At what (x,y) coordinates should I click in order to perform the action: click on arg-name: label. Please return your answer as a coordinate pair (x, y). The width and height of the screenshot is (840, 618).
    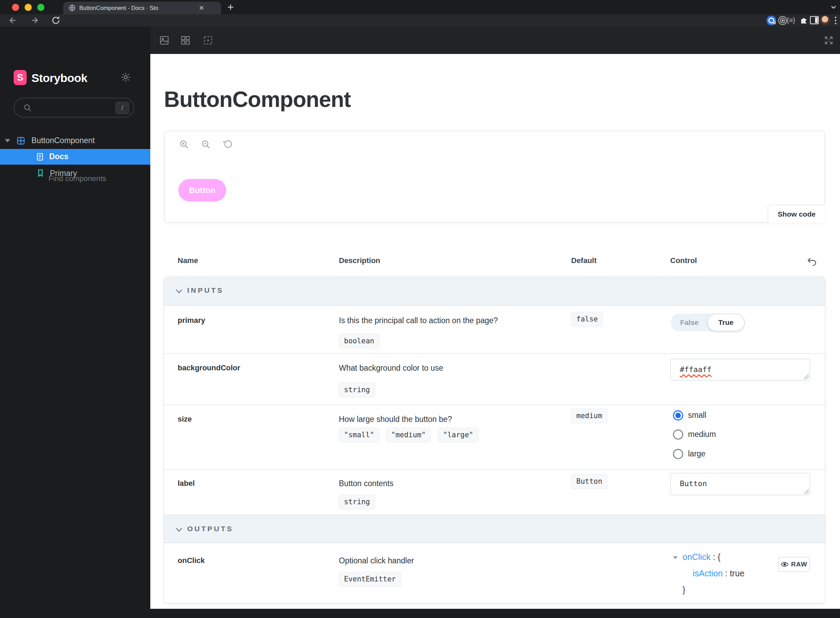
    Looking at the image, I should click on (186, 483).